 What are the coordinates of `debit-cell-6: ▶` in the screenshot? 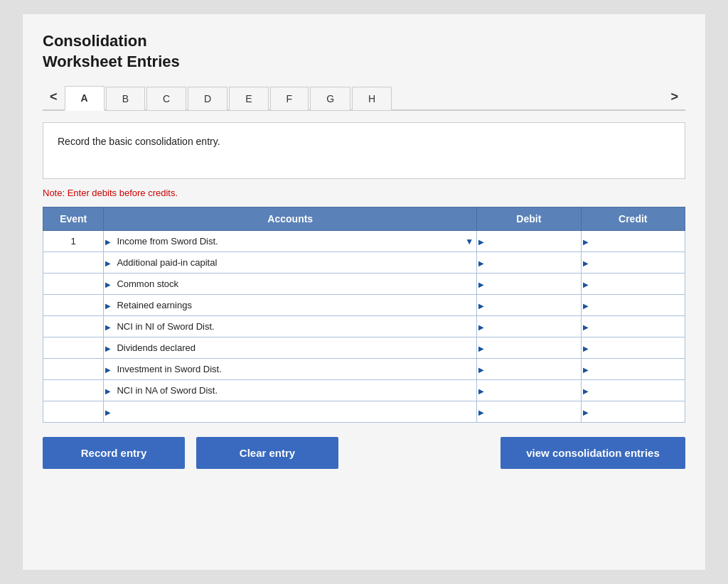 It's located at (529, 369).